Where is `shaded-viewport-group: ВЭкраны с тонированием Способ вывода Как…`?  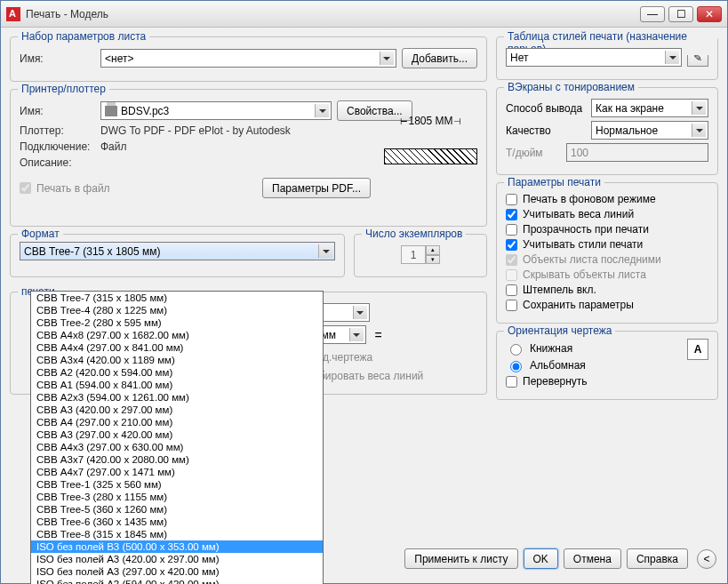
shaded-viewport-group: ВЭкраны с тонированием Способ вывода Как… is located at coordinates (607, 132).